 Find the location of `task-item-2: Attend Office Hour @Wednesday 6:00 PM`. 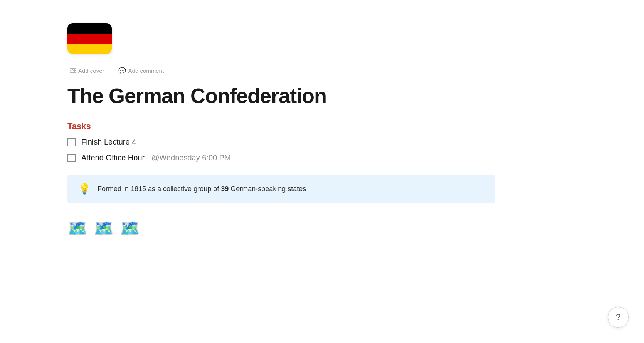

task-item-2: Attend Office Hour @Wednesday 6:00 PM is located at coordinates (284, 158).